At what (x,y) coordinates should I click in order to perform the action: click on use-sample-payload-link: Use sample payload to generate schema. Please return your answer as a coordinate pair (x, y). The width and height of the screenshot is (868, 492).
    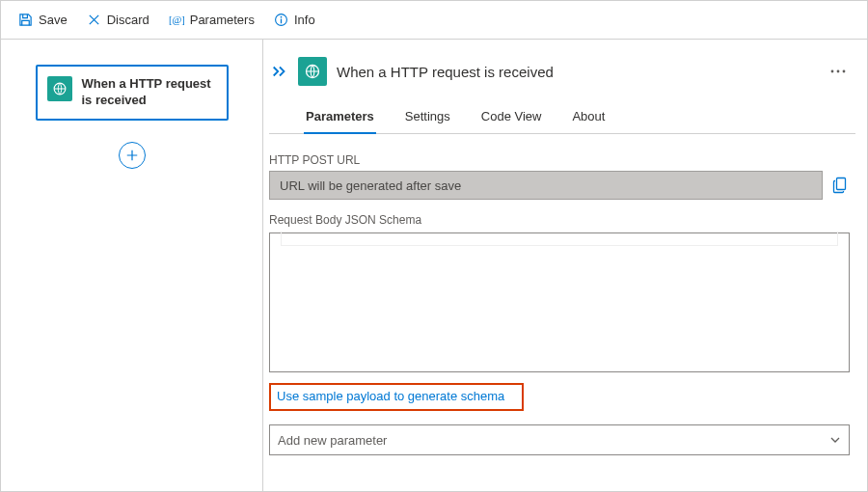
    Looking at the image, I should click on (391, 396).